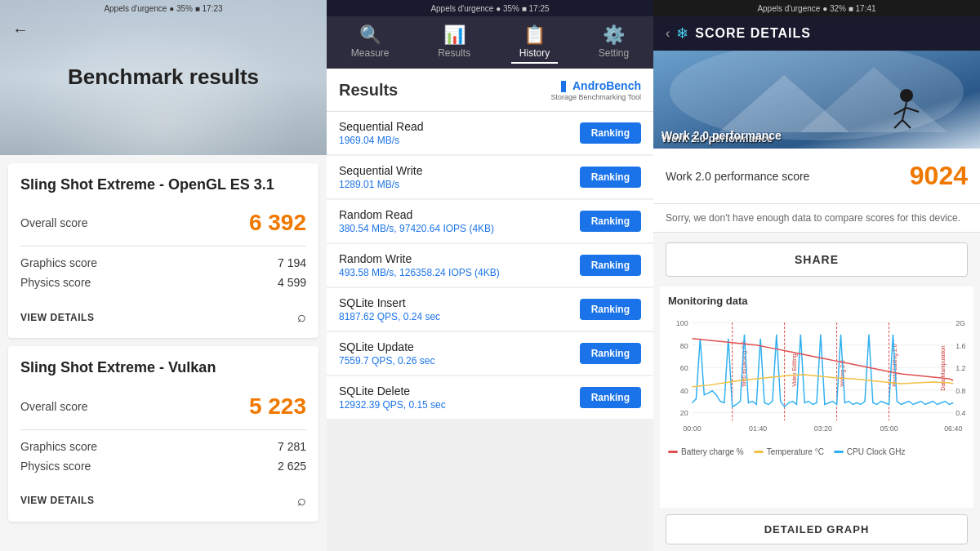  Describe the element at coordinates (943, 368) in the screenshot. I see `svg-text: Data Manipulation` at that location.